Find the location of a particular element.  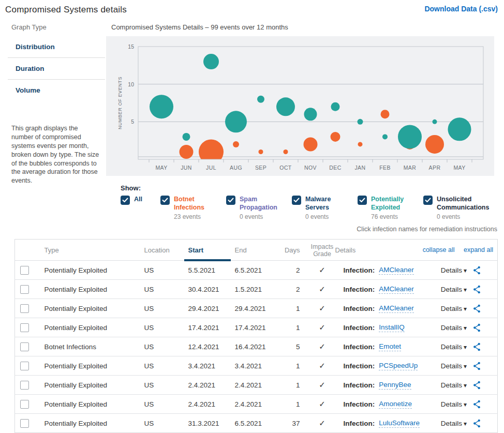

table-row: Potentially ExploitedUS31.3.20216.5.2021… is located at coordinates (257, 423).